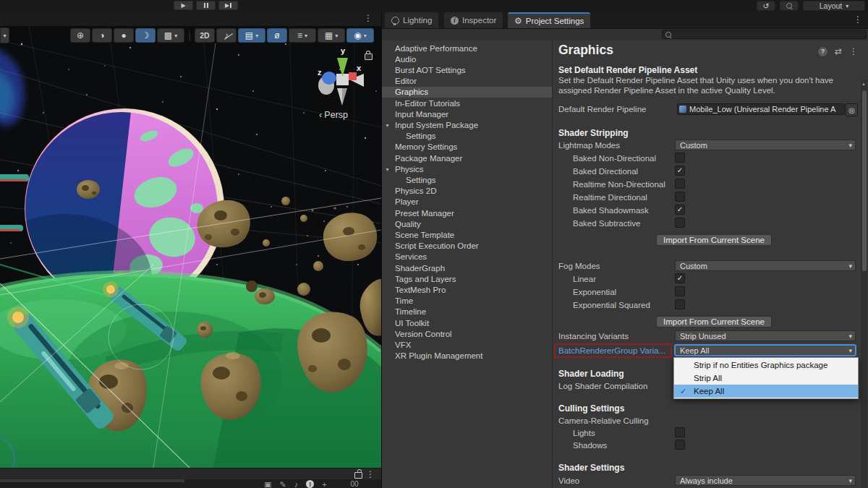 This screenshot has width=868, height=488. Describe the element at coordinates (765, 145) in the screenshot. I see `lightmap-modes-dropdown: Custom▾` at that location.